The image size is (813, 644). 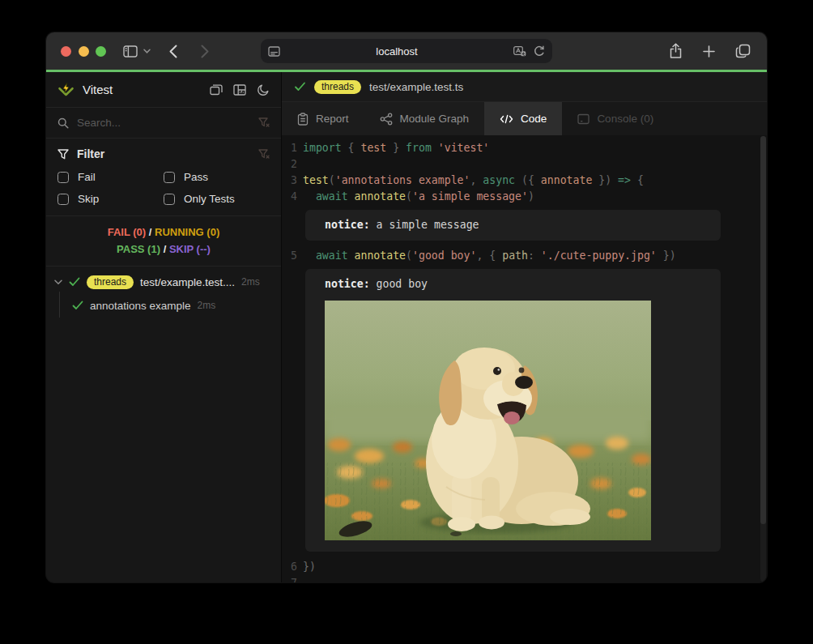 I want to click on translate-icon, so click(x=520, y=52).